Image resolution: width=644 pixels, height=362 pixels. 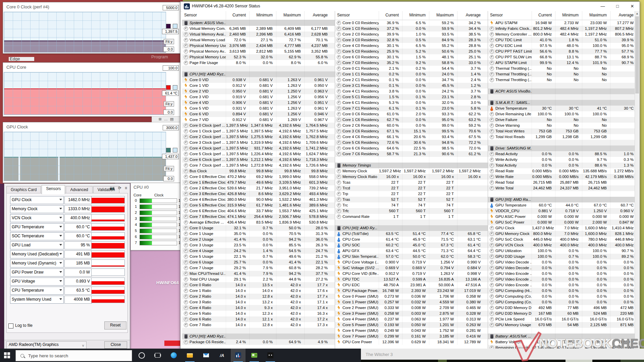 What do you see at coordinates (258, 177) in the screenshot?
I see `sensor-row: Core 0 Effective Clock470.2 MHz69.2 MHz1…` at bounding box center [258, 177].